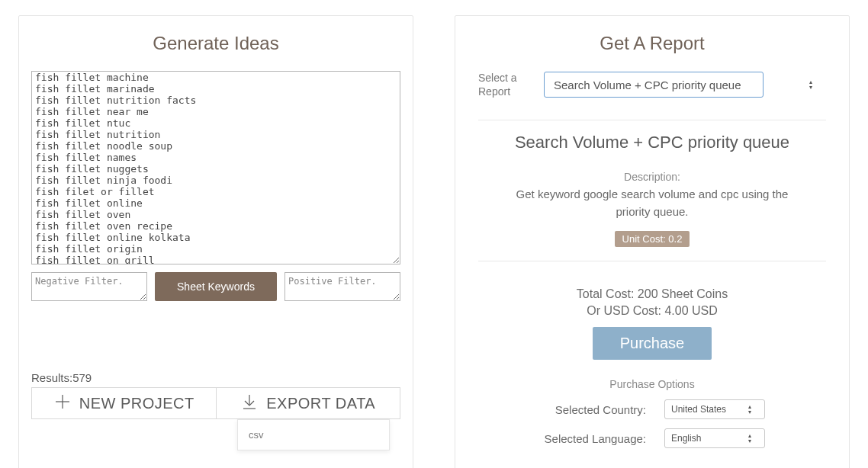 This screenshot has height=468, width=868. I want to click on cost-block: Total Cost: 200 Sheet Coins Or USD Cost:…, so click(652, 323).